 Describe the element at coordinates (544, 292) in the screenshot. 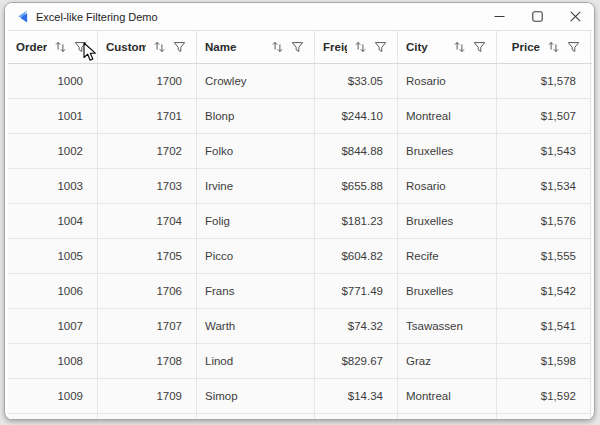

I see `cell-price: $1,542` at that location.